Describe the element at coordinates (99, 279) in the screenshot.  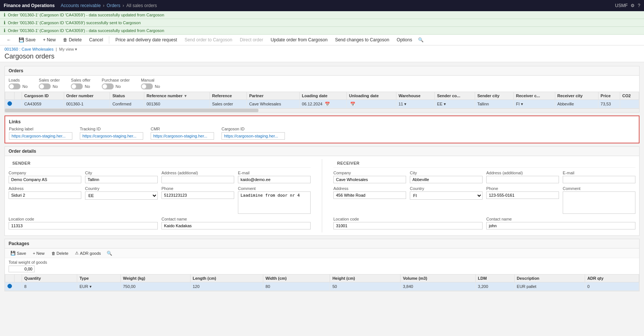
I see `pkg-col-type: Type` at that location.